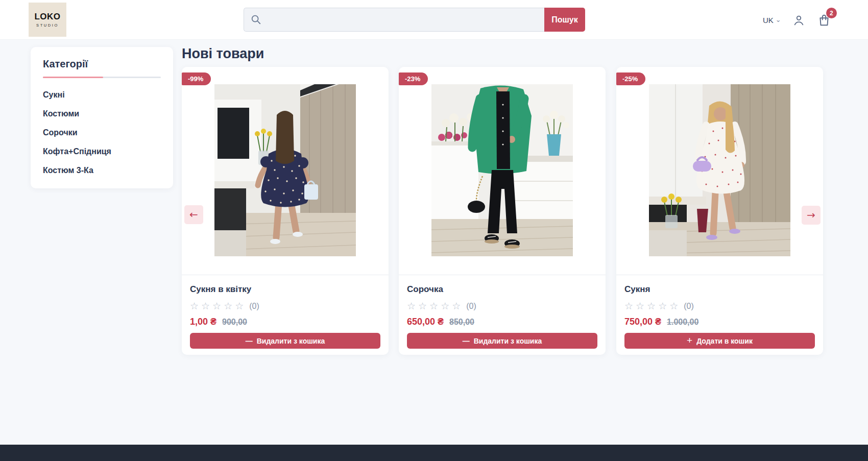 The image size is (868, 461). I want to click on search-icon, so click(256, 19).